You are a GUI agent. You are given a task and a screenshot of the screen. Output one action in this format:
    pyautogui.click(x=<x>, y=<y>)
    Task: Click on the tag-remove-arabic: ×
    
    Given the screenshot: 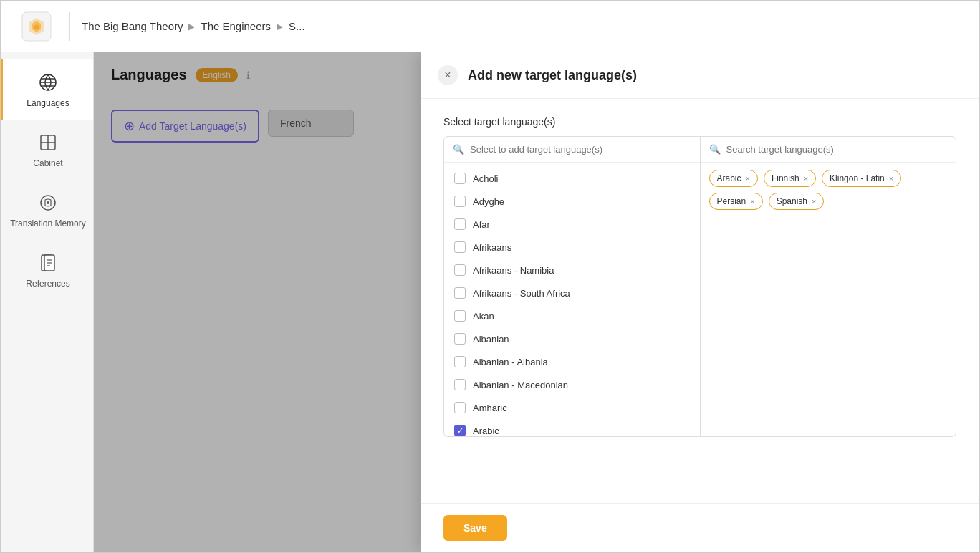 What is the action you would take?
    pyautogui.click(x=748, y=179)
    